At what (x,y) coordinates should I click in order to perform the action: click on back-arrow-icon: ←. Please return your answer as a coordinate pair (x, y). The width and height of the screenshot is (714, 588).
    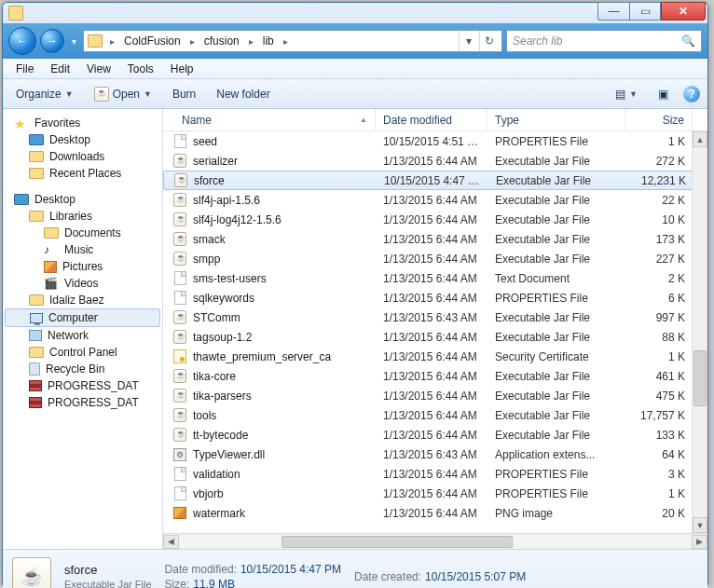
    Looking at the image, I should click on (22, 41).